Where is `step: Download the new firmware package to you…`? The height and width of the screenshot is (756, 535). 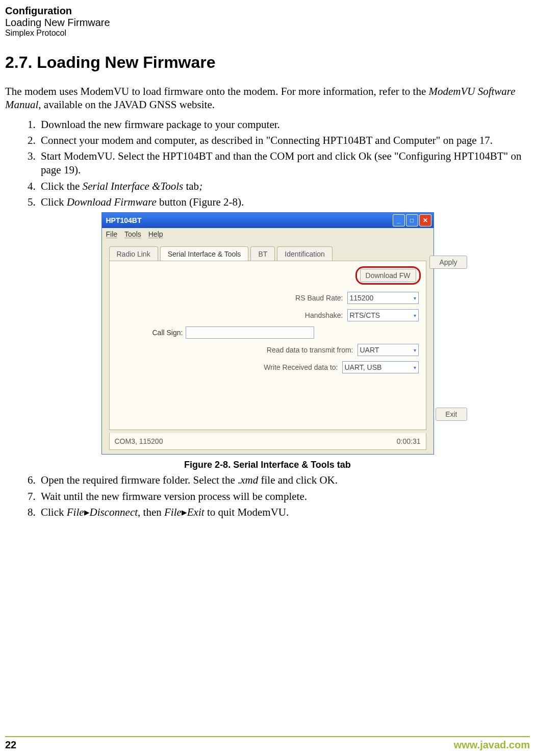 step: Download the new firmware package to you… is located at coordinates (284, 124).